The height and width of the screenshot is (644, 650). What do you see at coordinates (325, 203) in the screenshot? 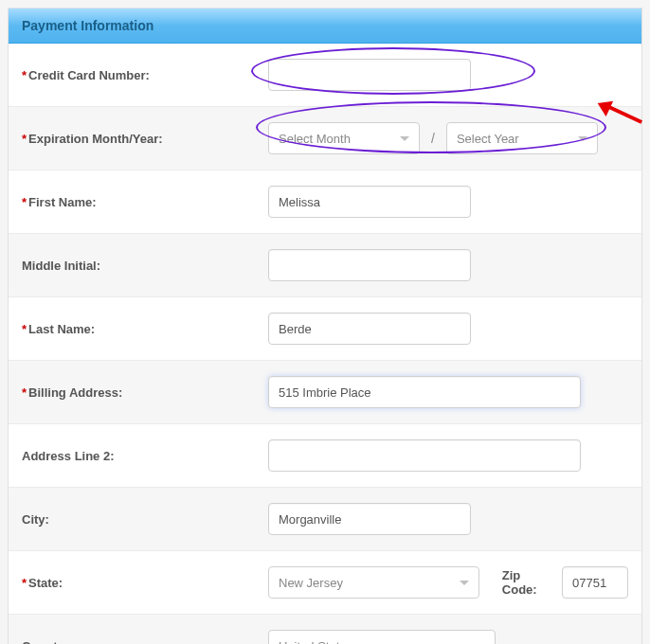
I see `row-first-name: *First Name:` at bounding box center [325, 203].